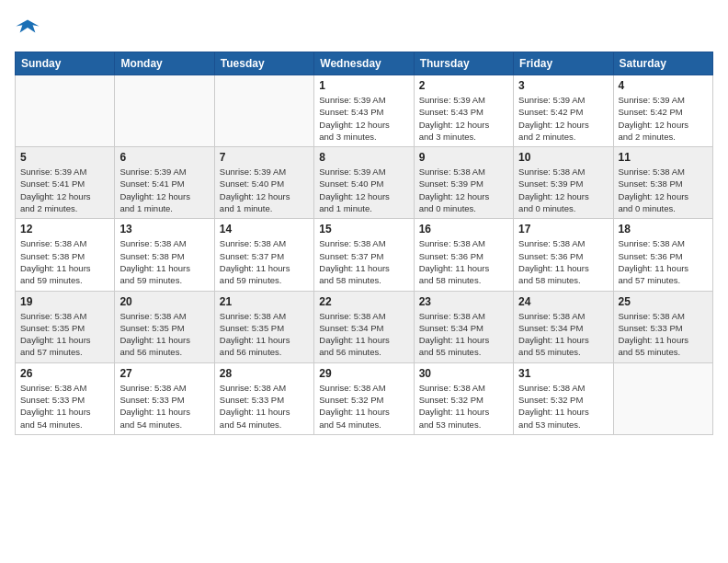 This screenshot has width=728, height=563. What do you see at coordinates (264, 183) in the screenshot?
I see `calendar-cell: 7Sunrise: 5:39 AM Sunset: 5:40 PM Daylig…` at bounding box center [264, 183].